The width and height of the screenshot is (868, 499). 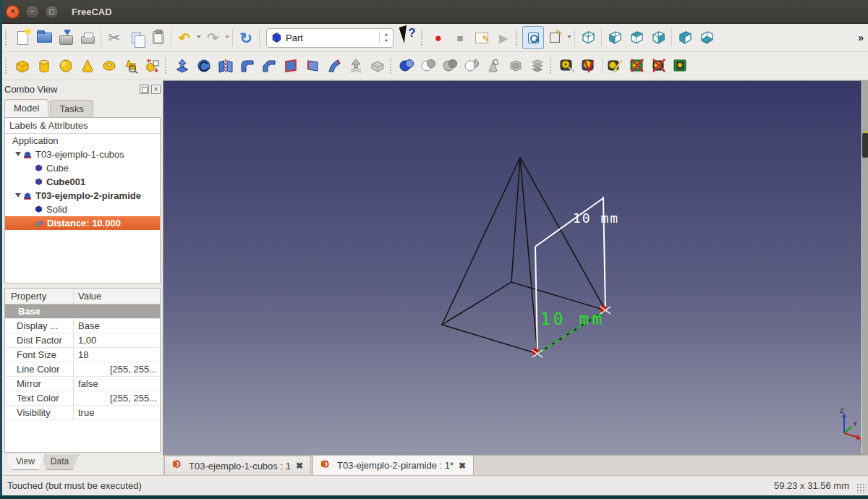 What do you see at coordinates (88, 38) in the screenshot?
I see `print-button` at bounding box center [88, 38].